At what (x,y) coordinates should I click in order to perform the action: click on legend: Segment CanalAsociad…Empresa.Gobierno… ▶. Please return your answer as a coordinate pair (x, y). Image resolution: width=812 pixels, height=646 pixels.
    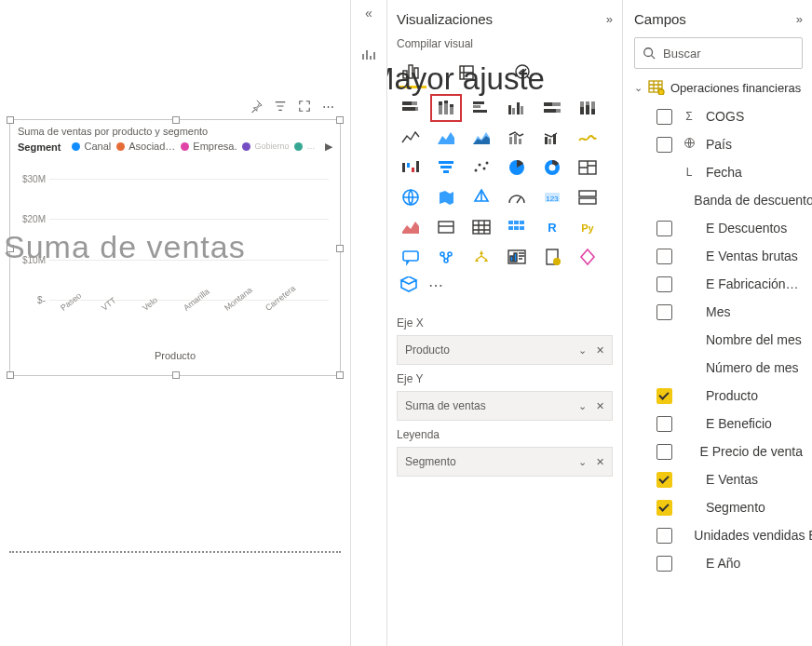
    Looking at the image, I should click on (175, 147).